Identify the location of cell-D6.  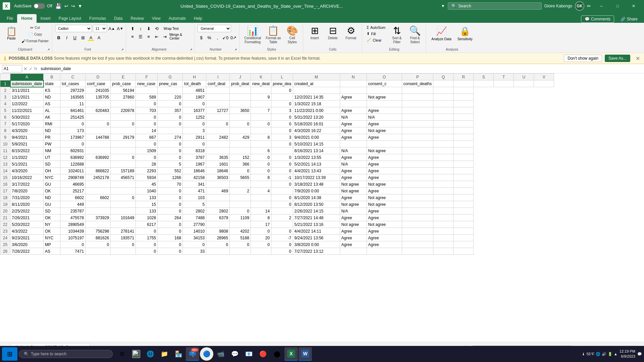
(98, 117).